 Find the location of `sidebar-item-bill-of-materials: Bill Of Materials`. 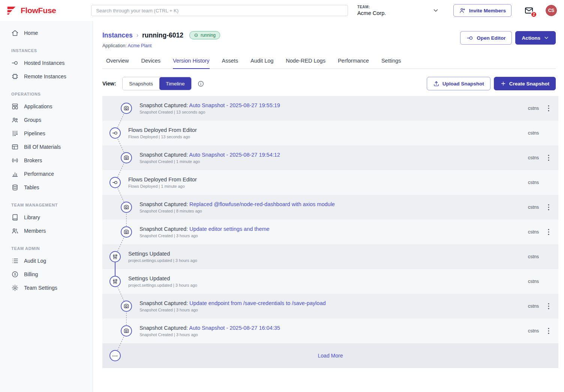

sidebar-item-bill-of-materials: Bill Of Materials is located at coordinates (46, 147).